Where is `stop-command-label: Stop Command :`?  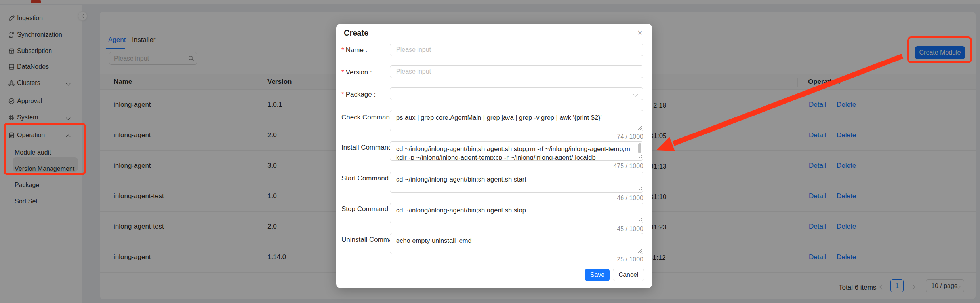 stop-command-label: Stop Command : is located at coordinates (367, 209).